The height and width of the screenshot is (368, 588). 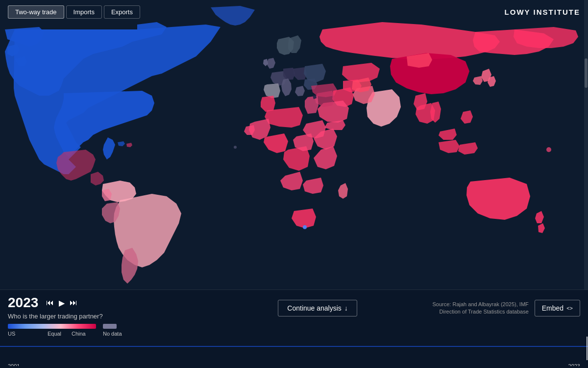 I want to click on source-text: Source: Rajah and Albayrak (2025), IMF D…, so click(x=475, y=308).